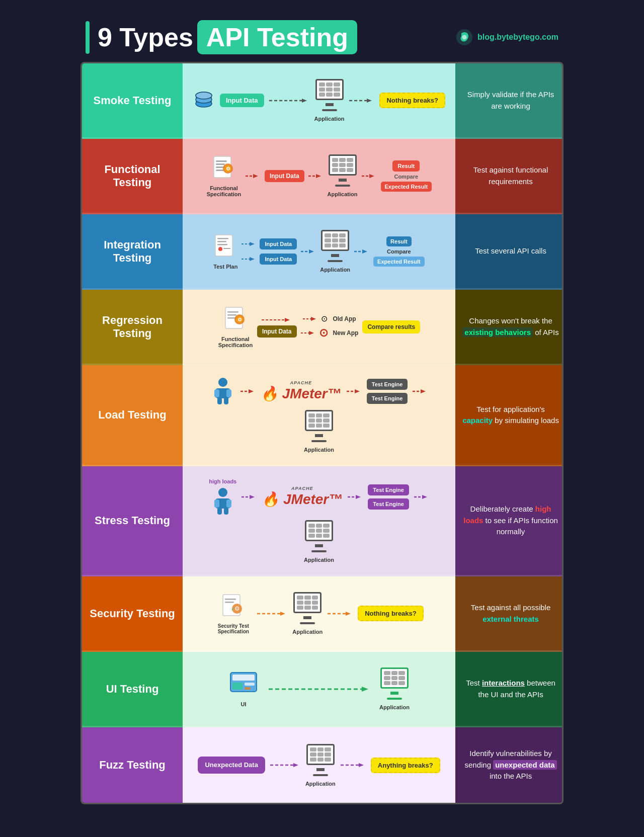 Image resolution: width=644 pixels, height=837 pixels. I want to click on regression-left: Regression Testing, so click(132, 327).